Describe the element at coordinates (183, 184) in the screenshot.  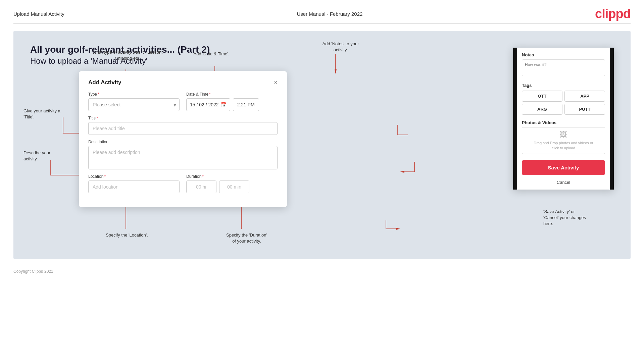
I see `location-duration-row: Location* Duration*` at that location.